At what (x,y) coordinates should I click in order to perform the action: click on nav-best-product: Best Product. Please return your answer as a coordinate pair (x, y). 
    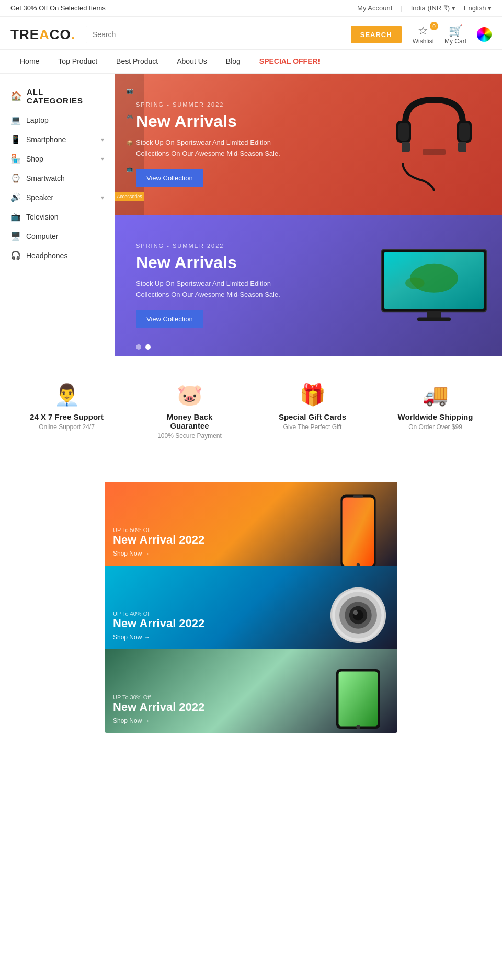
    Looking at the image, I should click on (137, 61).